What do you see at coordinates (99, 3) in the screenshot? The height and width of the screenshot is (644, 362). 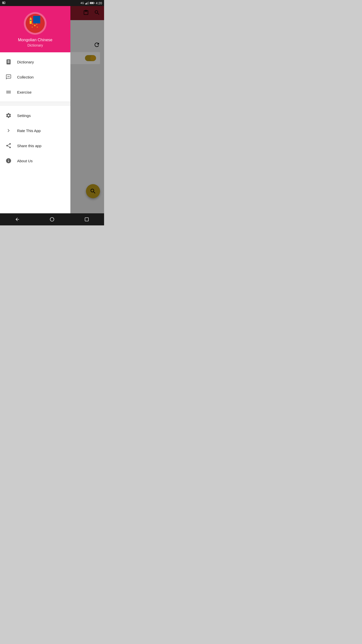 I see `clock: 4:20` at bounding box center [99, 3].